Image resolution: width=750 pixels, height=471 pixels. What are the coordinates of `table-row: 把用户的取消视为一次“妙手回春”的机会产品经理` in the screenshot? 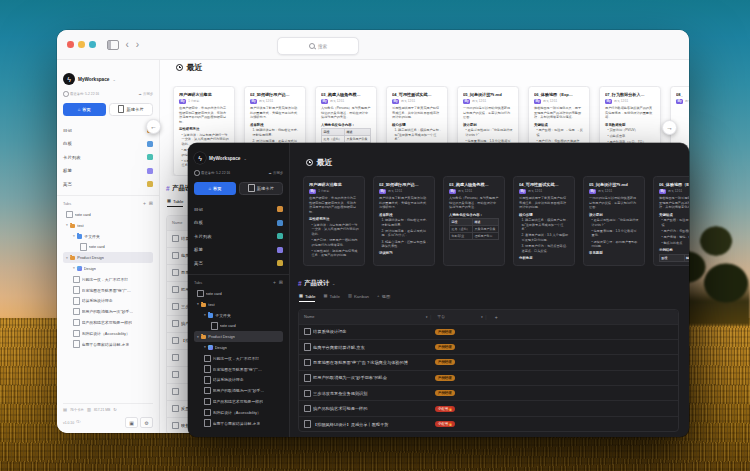 It's located at (488, 378).